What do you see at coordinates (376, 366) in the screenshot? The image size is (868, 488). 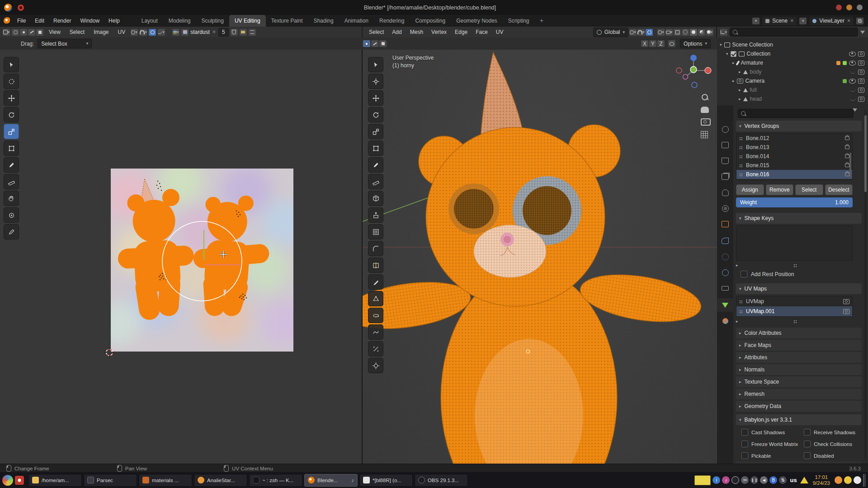 I see `tool-shrink-fatten-icon` at bounding box center [376, 366].